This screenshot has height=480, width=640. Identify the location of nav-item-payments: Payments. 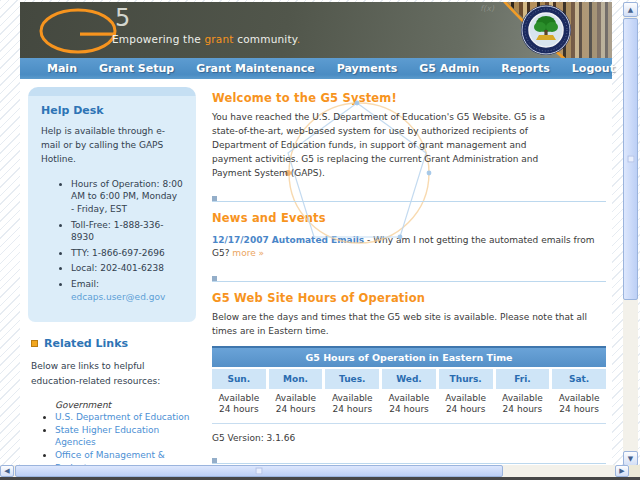
(368, 68).